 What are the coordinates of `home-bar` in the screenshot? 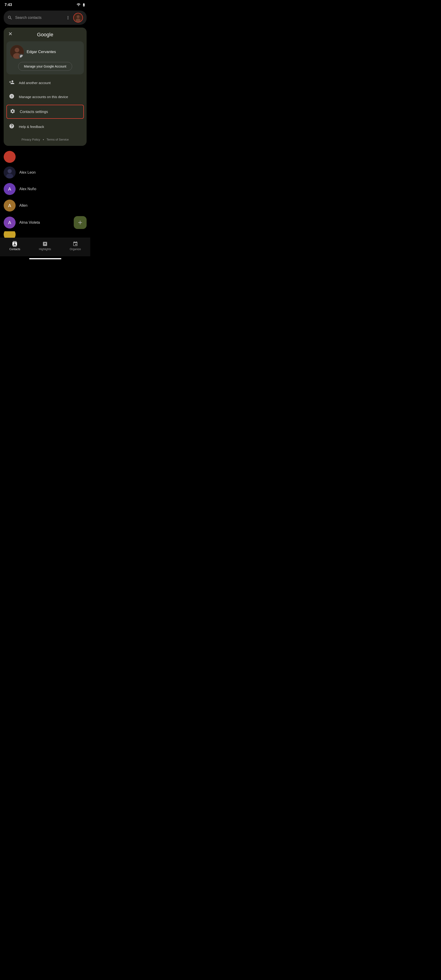 It's located at (45, 259).